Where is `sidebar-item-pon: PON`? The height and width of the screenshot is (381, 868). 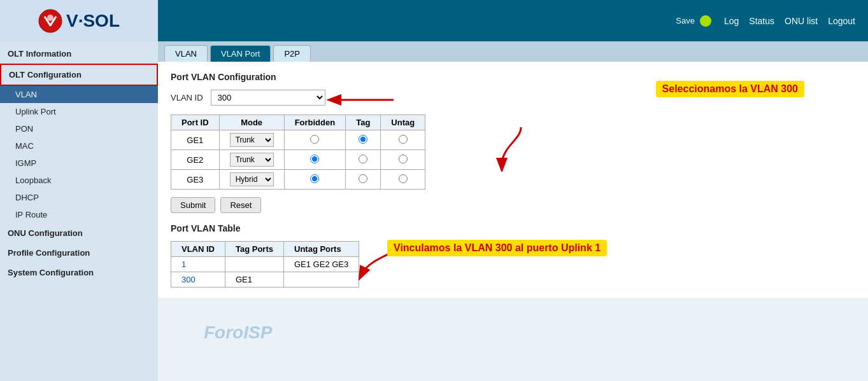
sidebar-item-pon: PON is located at coordinates (79, 128).